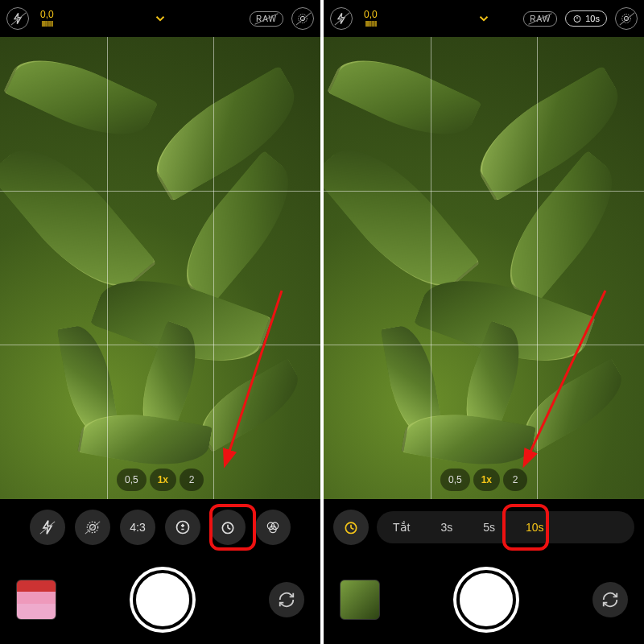  What do you see at coordinates (138, 527) in the screenshot?
I see `aspect-ratio-button: 4:3` at bounding box center [138, 527].